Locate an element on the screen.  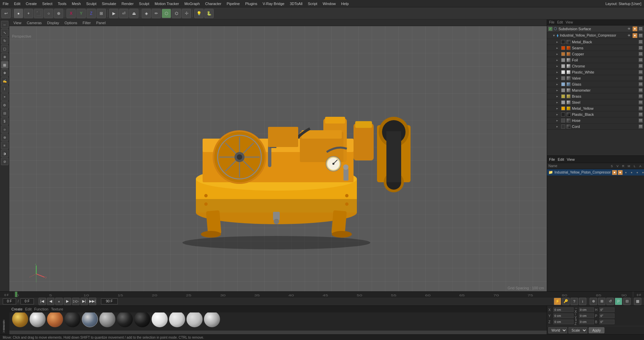
left-mirror: ⊟ is located at coordinates (5, 113).